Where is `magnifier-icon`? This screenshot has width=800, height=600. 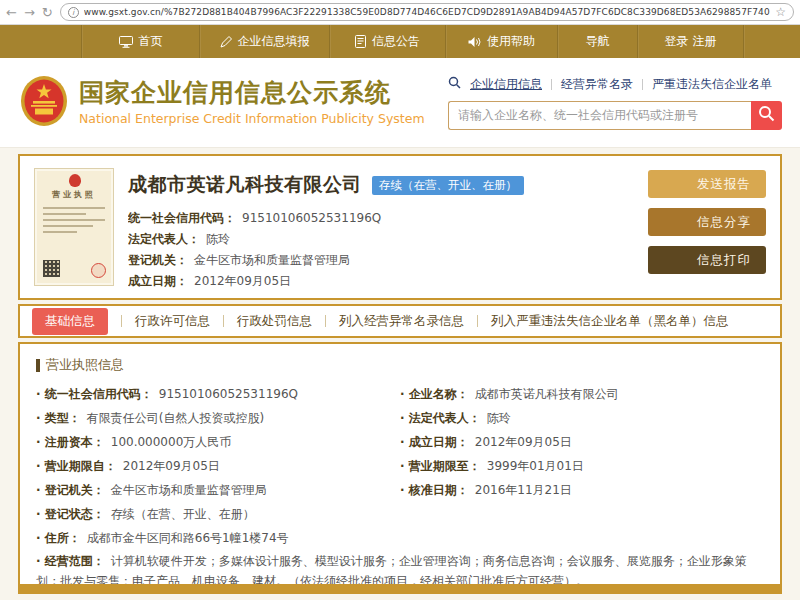 magnifier-icon is located at coordinates (766, 115).